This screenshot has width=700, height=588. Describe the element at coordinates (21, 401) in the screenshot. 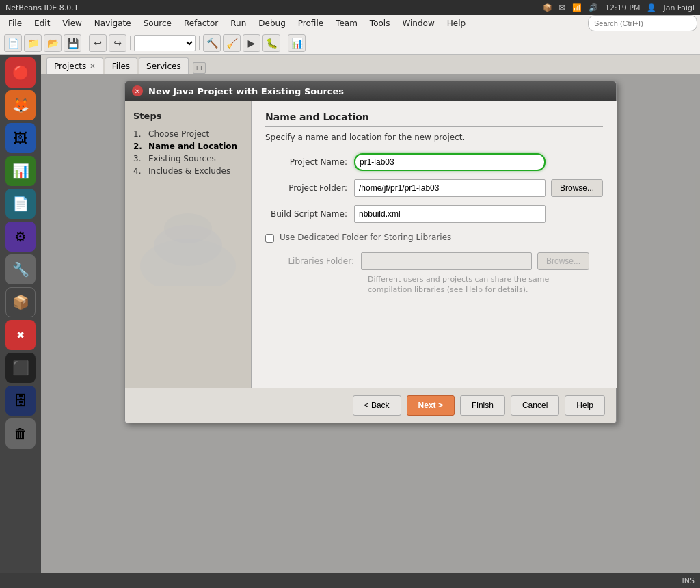

I see `database-icon: 🗄` at that location.